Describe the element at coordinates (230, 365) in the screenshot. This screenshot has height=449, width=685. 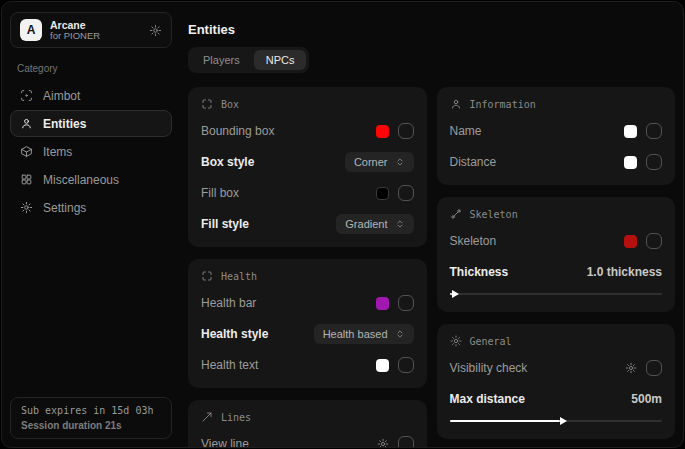
I see `setting-label: Health text` at that location.